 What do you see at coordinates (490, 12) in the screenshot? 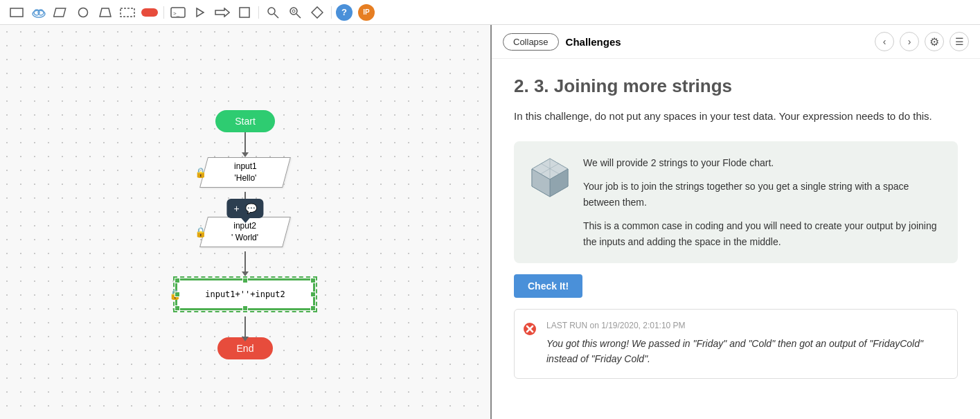
I see `toolbar: >_ ? IP` at bounding box center [490, 12].